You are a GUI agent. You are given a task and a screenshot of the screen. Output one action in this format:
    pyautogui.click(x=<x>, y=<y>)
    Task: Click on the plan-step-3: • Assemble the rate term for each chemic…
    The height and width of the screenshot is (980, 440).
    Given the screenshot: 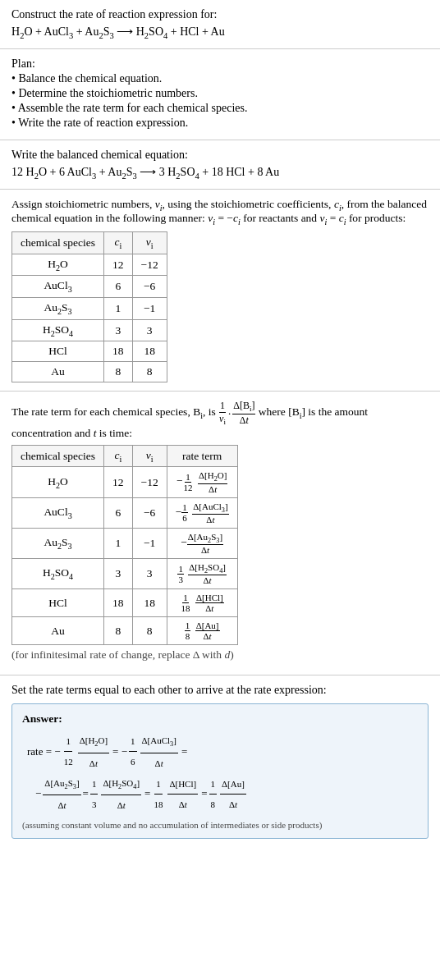 What is the action you would take?
    pyautogui.click(x=220, y=108)
    